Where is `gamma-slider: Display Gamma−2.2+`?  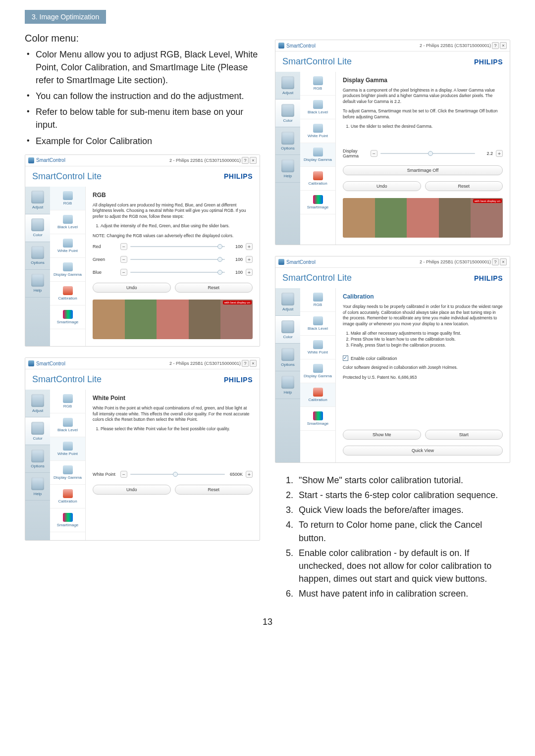 gamma-slider: Display Gamma−2.2+ is located at coordinates (423, 153).